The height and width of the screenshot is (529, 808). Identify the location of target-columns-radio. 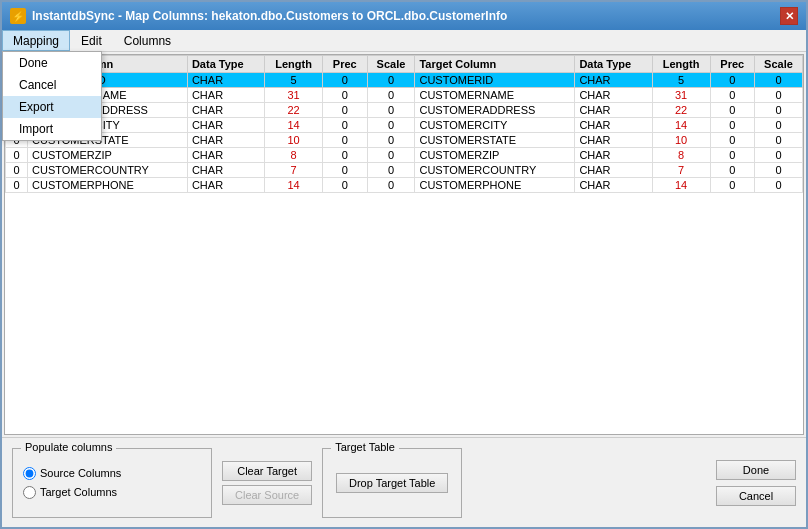
(30, 492).